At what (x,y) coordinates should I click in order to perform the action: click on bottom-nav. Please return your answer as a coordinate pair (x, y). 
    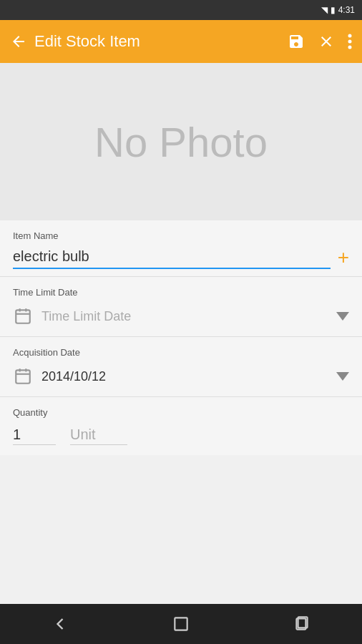
    Looking at the image, I should click on (181, 624).